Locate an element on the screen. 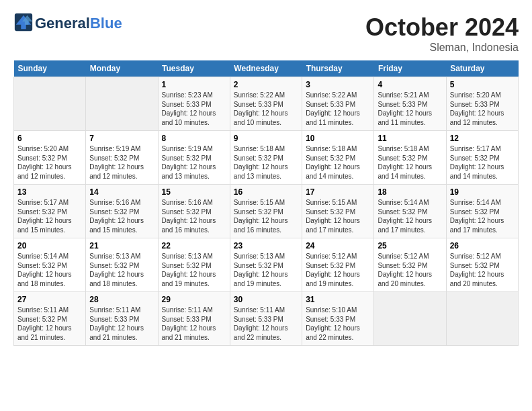  title-block: October 2024 Sleman, Indonesia is located at coordinates (442, 34).